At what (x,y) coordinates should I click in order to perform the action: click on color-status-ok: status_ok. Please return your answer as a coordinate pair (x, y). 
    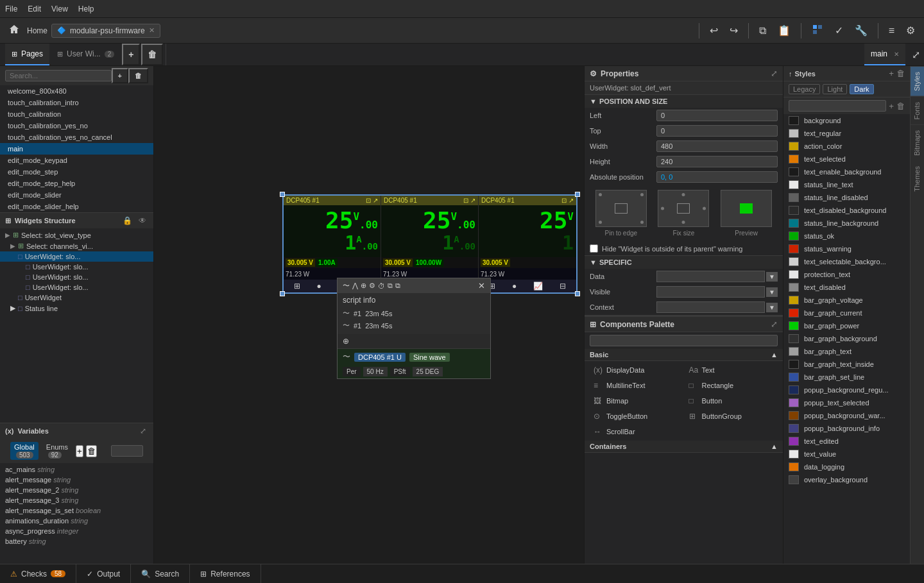
    Looking at the image, I should click on (847, 236).